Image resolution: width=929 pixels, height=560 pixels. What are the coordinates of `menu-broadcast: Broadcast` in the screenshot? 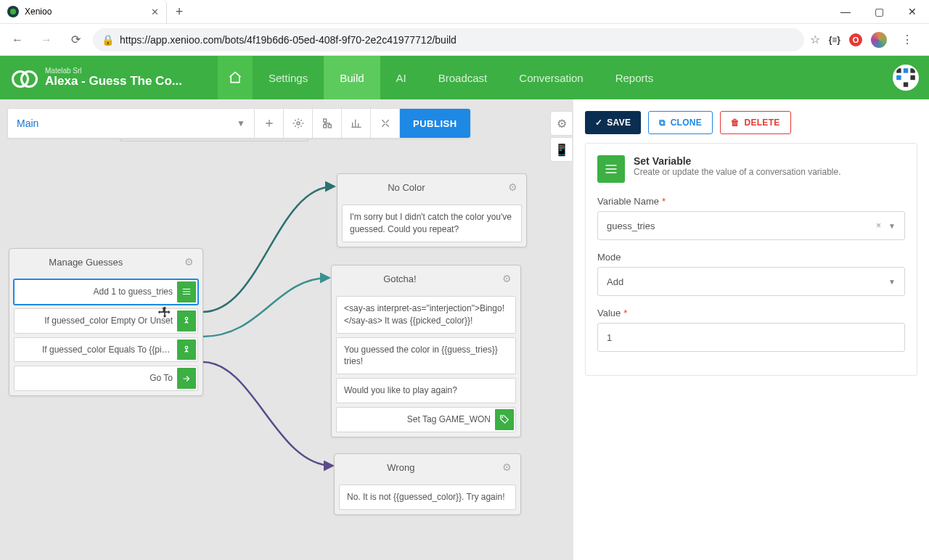 It's located at (463, 78).